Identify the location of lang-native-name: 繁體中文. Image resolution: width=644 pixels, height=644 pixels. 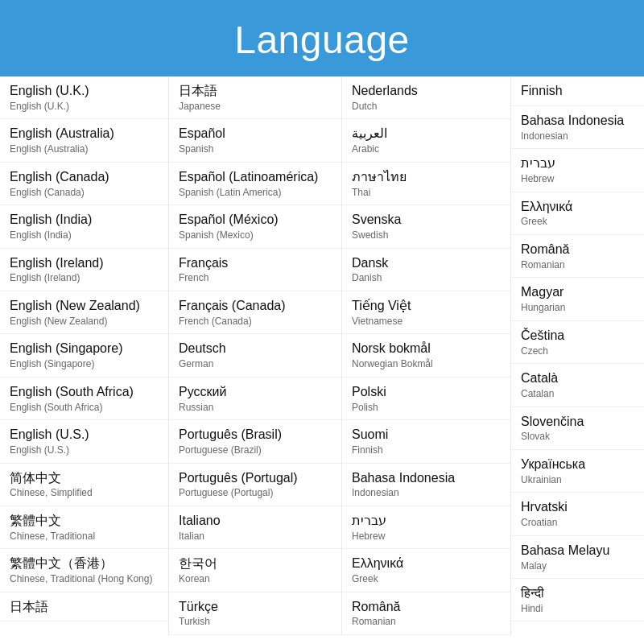
(84, 522).